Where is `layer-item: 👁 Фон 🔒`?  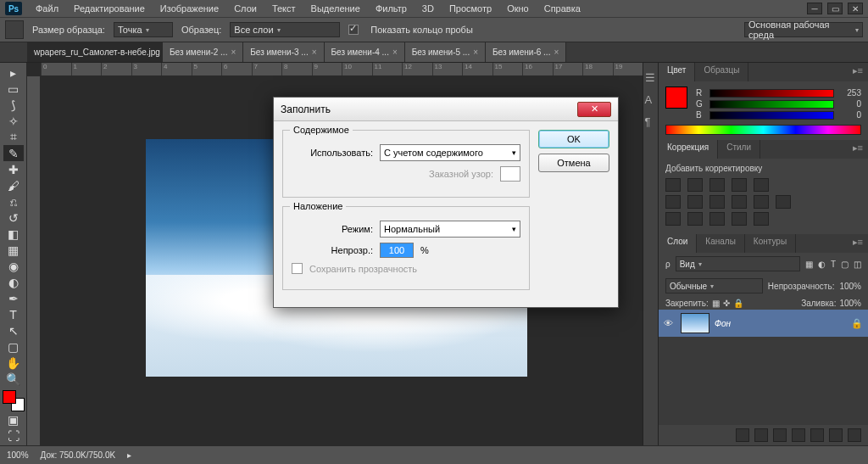
layer-item: 👁 Фон 🔒 is located at coordinates (763, 323).